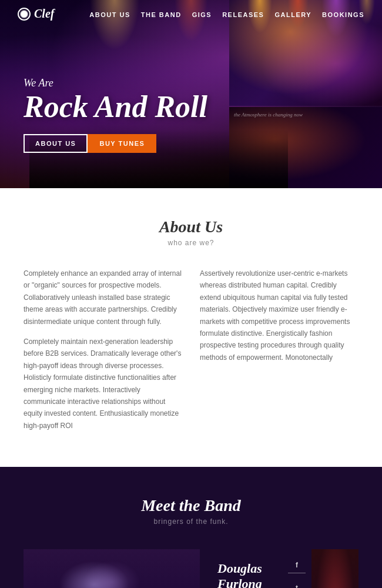 The height and width of the screenshot is (588, 382). Describe the element at coordinates (115, 83) in the screenshot. I see `hero-subtitle: We Are` at that location.